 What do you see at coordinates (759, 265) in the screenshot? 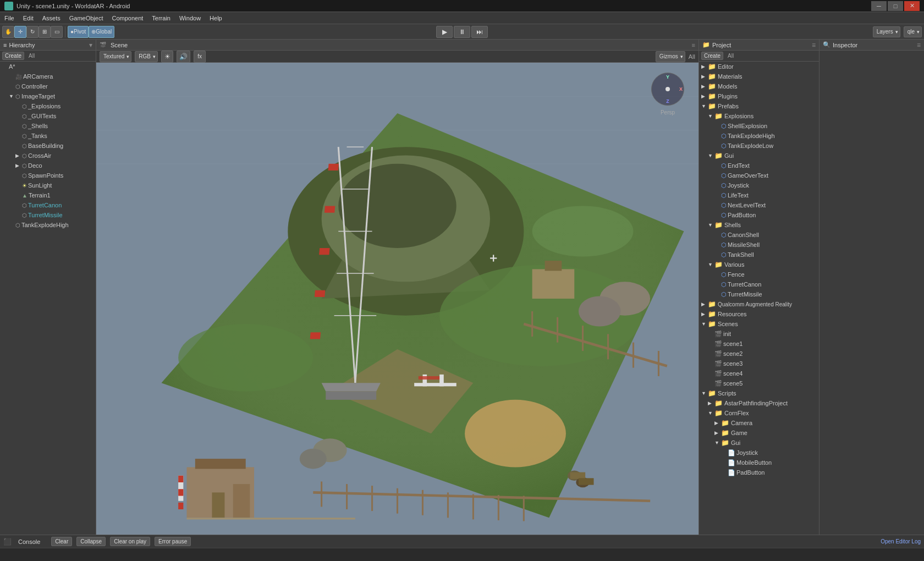
I see `project-item-various: ▼ 📁 Various` at bounding box center [759, 265].